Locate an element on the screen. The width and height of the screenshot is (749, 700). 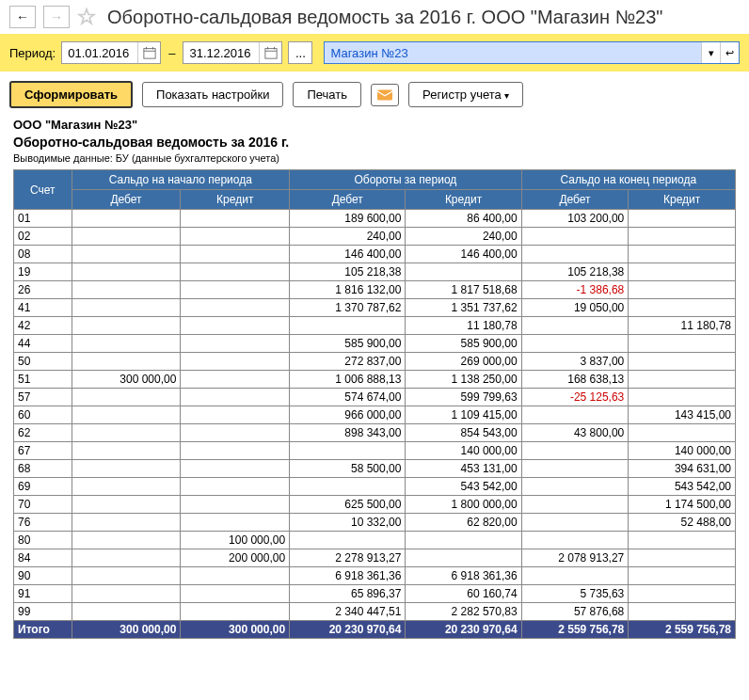
table-cell: 20 230 970,64 is located at coordinates (348, 630).